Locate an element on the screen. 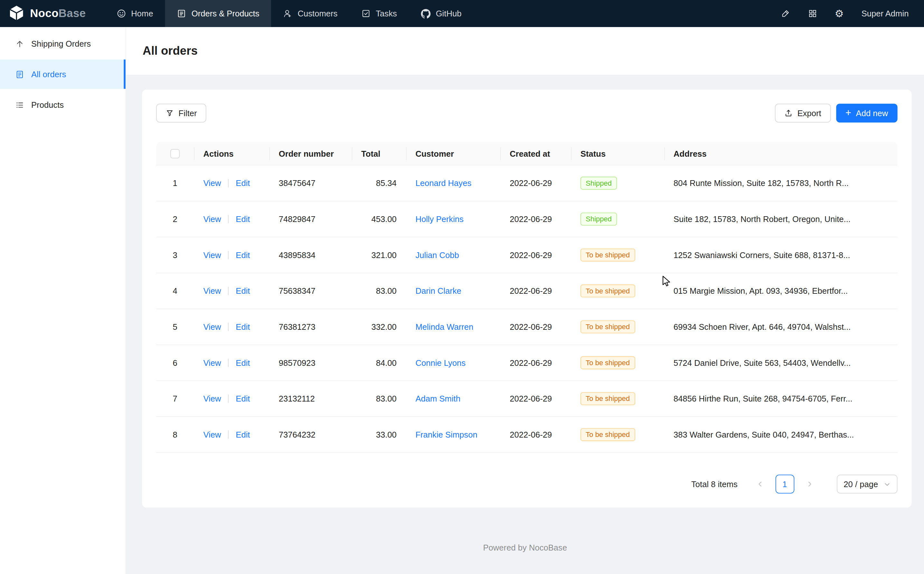 This screenshot has width=924, height=574. row-index: 3 is located at coordinates (175, 255).